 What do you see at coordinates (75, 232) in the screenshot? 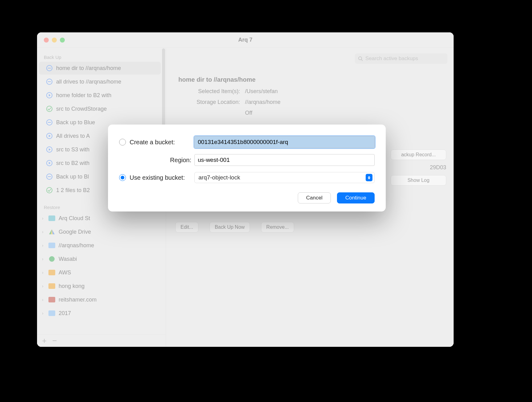
I see `sidebar-item-label: Google Drive` at bounding box center [75, 232].